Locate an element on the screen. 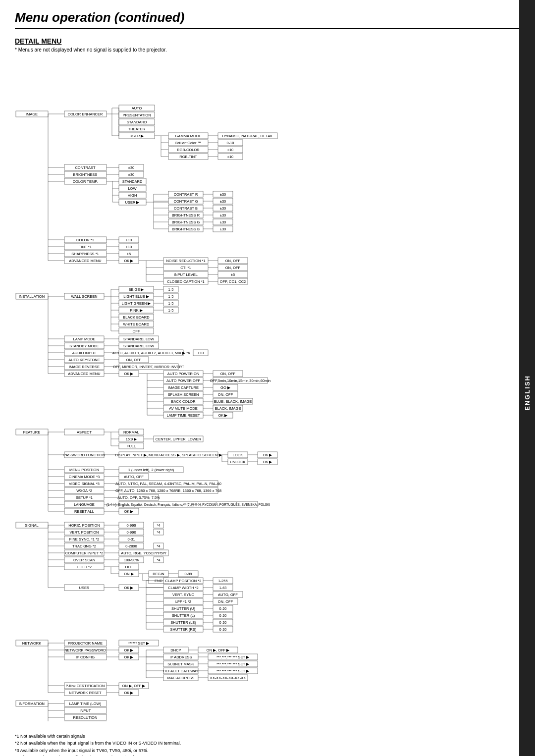 Image resolution: width=535 pixels, height=756 pixels. svg-text: STANDARD is located at coordinates (137, 122).